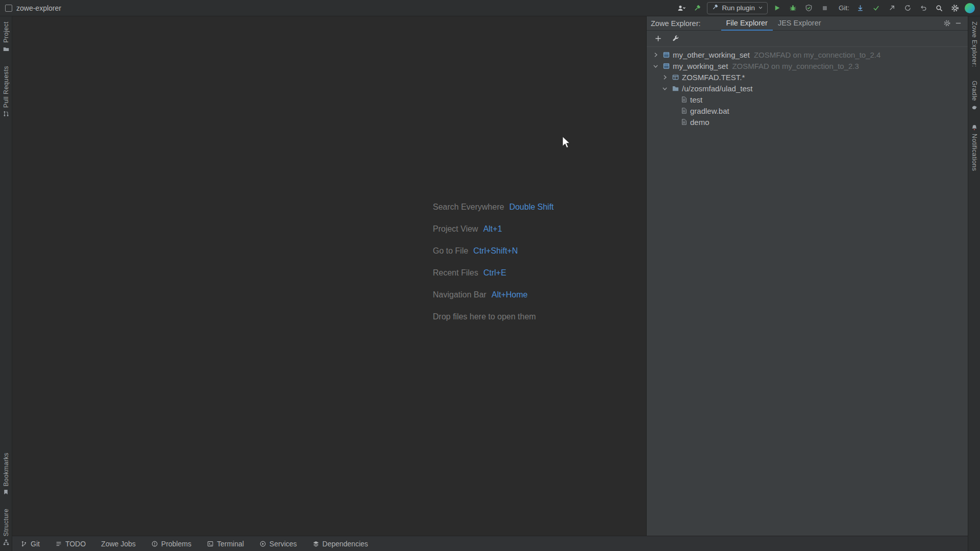 The height and width of the screenshot is (551, 980). I want to click on tree-item-demo: demo, so click(807, 122).